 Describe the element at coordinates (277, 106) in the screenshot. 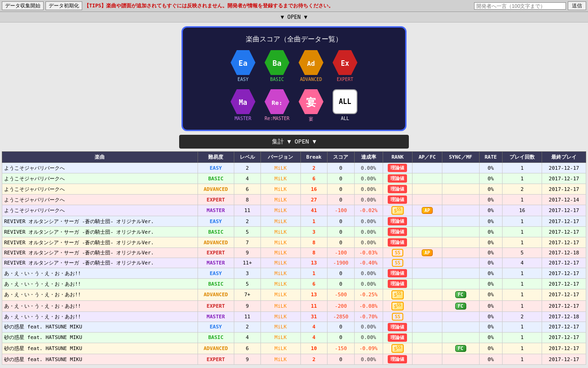

I see `diff-item-remaster: Re: Re:MASTER` at that location.